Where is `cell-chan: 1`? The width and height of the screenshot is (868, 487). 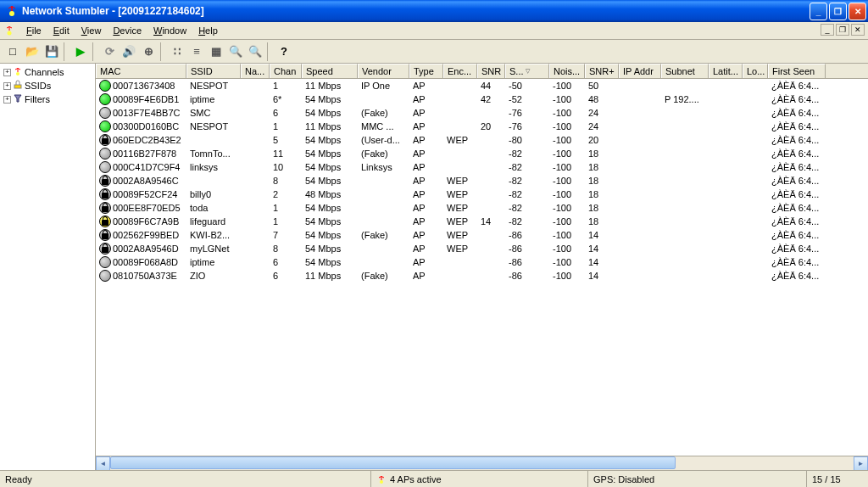 cell-chan: 1 is located at coordinates (286, 221).